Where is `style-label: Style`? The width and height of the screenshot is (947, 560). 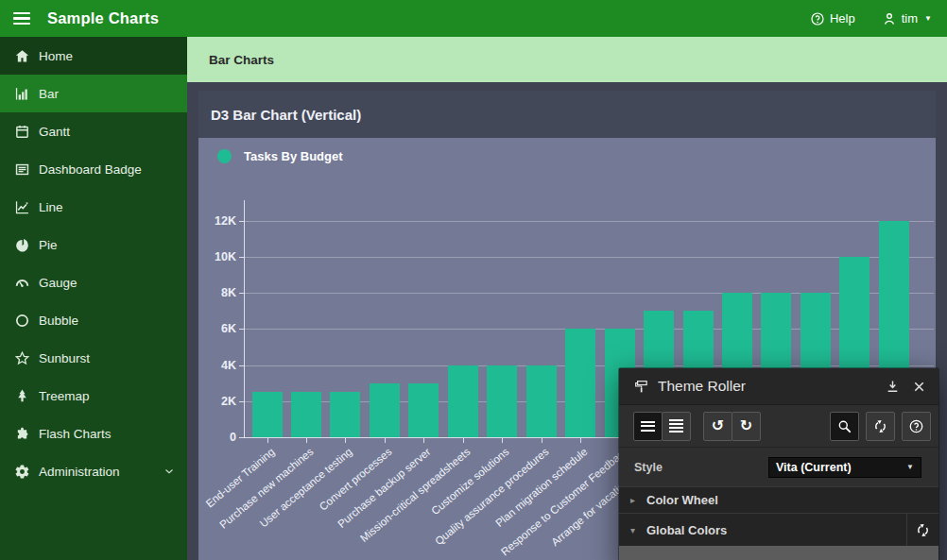
style-label: Style is located at coordinates (648, 467).